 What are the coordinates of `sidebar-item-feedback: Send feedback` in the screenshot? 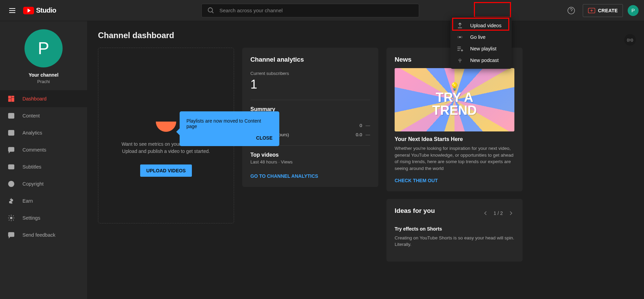 It's located at (44, 235).